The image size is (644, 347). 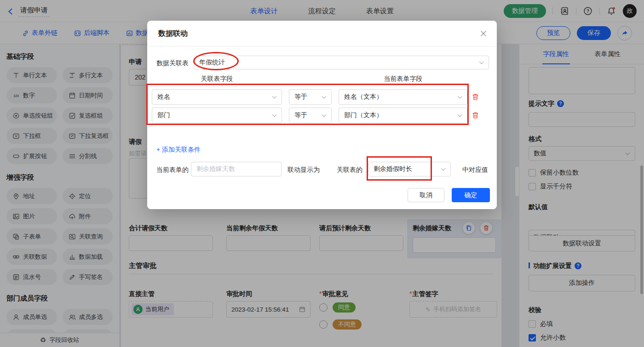 I want to click on related-table-label: 关联表的, so click(x=350, y=170).